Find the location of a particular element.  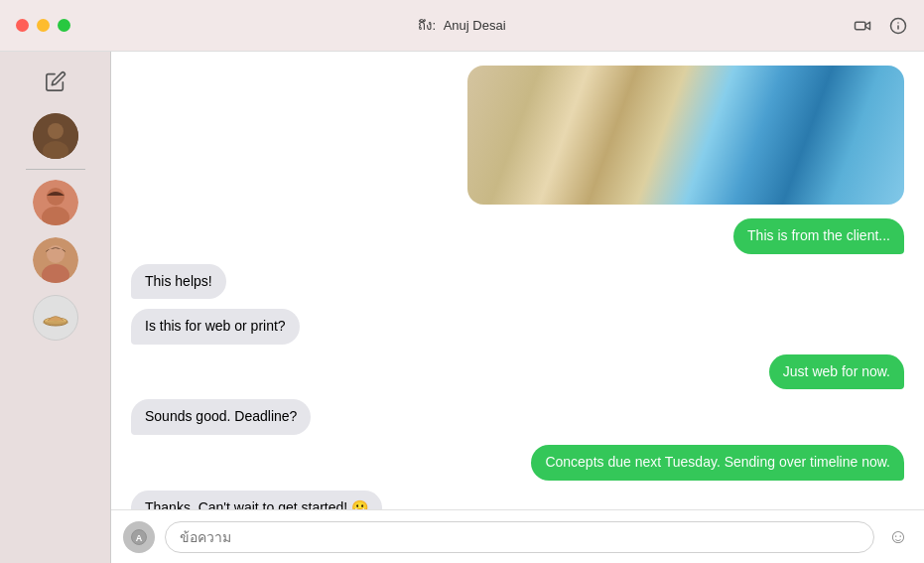

msg-this-helps-bubble: This helps! is located at coordinates (179, 282).